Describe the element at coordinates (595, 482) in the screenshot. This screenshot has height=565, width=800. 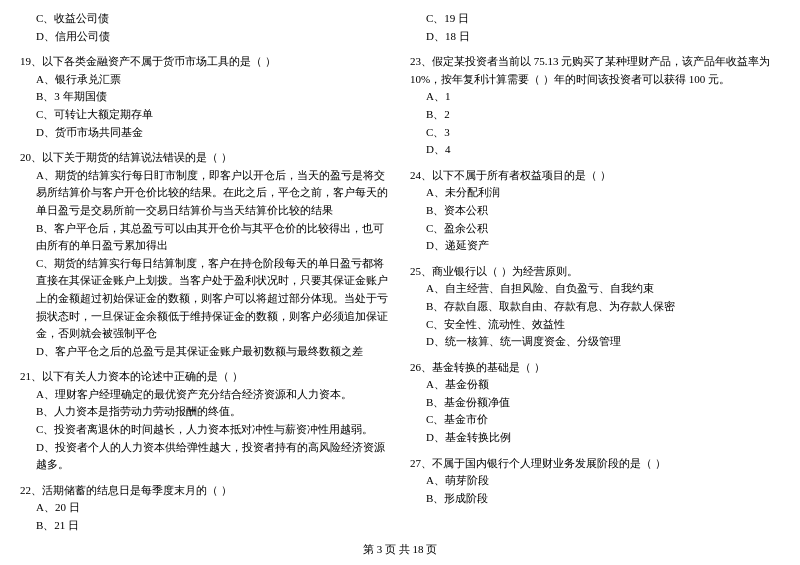
I see `question-block: 27、不属于国内银行个人理财业务发展阶段的是（ ）A、萌芽阶段B、形成阶段` at that location.